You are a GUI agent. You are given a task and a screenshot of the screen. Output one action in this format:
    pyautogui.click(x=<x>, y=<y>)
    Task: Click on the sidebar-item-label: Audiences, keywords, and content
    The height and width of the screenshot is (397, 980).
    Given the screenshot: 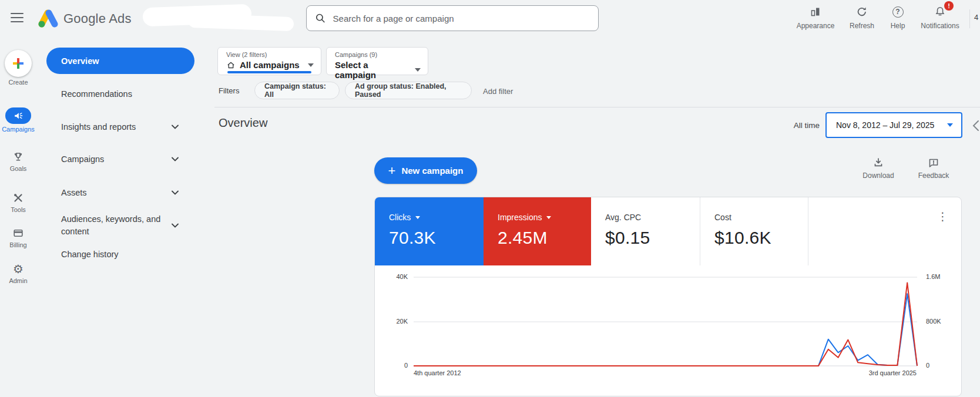 What is the action you would take?
    pyautogui.click(x=114, y=226)
    